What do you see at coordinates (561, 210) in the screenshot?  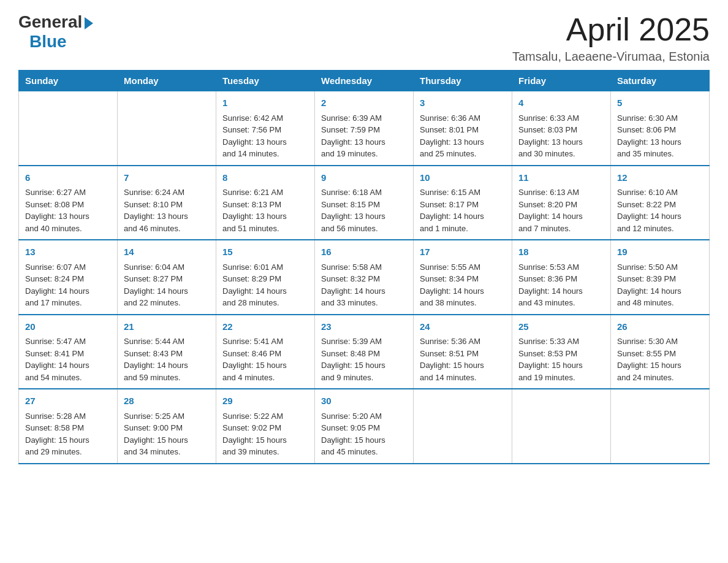 I see `day-info: Sunrise: 6:13 AM Sunset: 8:20 PM Dayligh…` at bounding box center [561, 210].